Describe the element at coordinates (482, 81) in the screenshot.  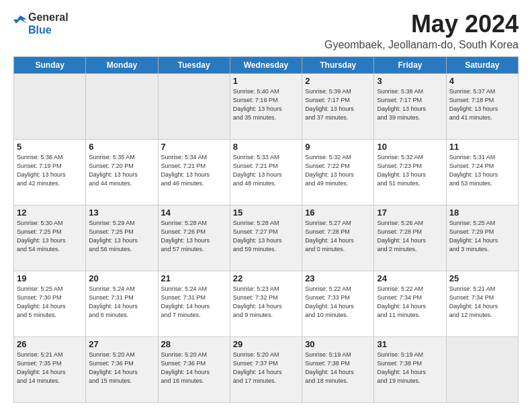
I see `day-number: 4` at that location.